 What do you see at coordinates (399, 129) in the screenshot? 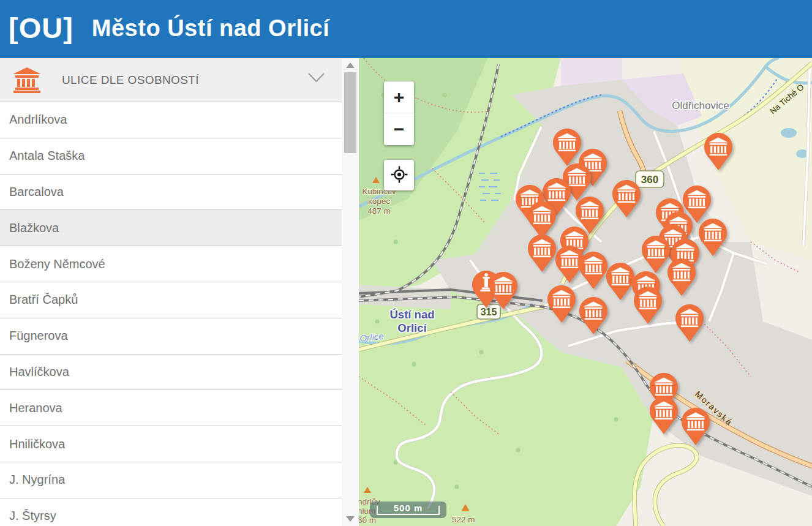
I see `zoom-out-button: −` at bounding box center [399, 129].